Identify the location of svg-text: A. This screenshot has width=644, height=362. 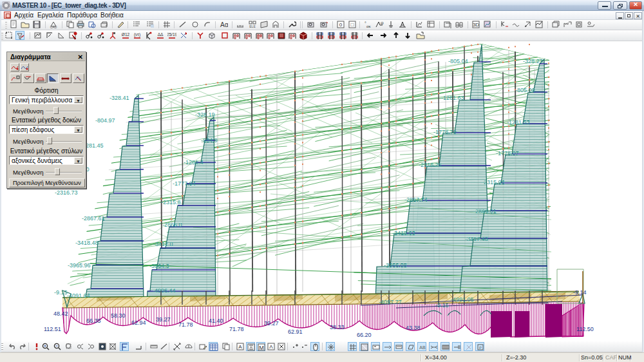
(240, 347).